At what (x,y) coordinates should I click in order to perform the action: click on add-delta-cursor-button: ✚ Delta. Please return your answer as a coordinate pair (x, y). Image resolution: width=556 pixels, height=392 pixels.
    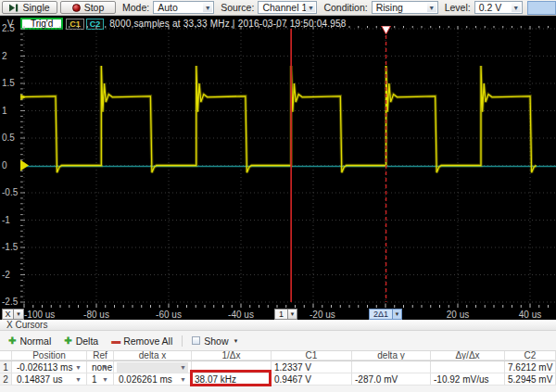
    Looking at the image, I should click on (82, 341).